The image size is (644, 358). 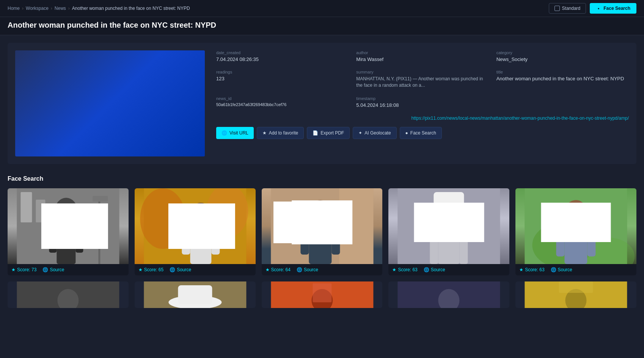 What do you see at coordinates (24, 270) in the screenshot?
I see `score-badge-1: Score: 73` at bounding box center [24, 270].